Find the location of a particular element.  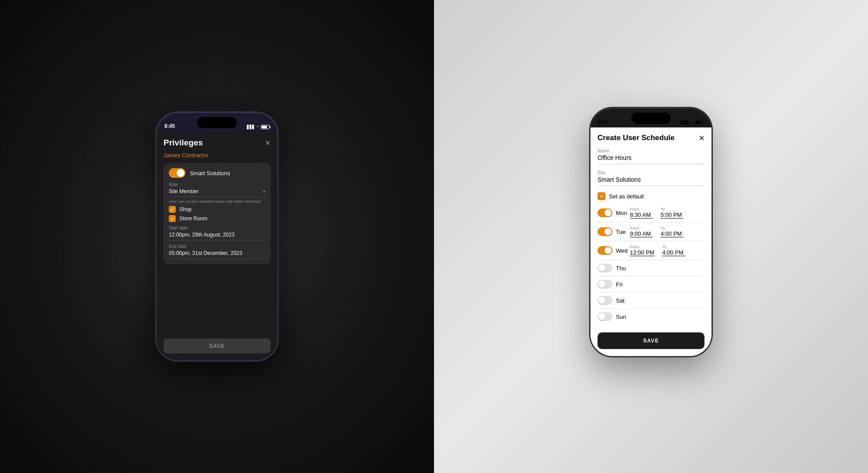

from-value-mon: 8:30 AM is located at coordinates (641, 215).